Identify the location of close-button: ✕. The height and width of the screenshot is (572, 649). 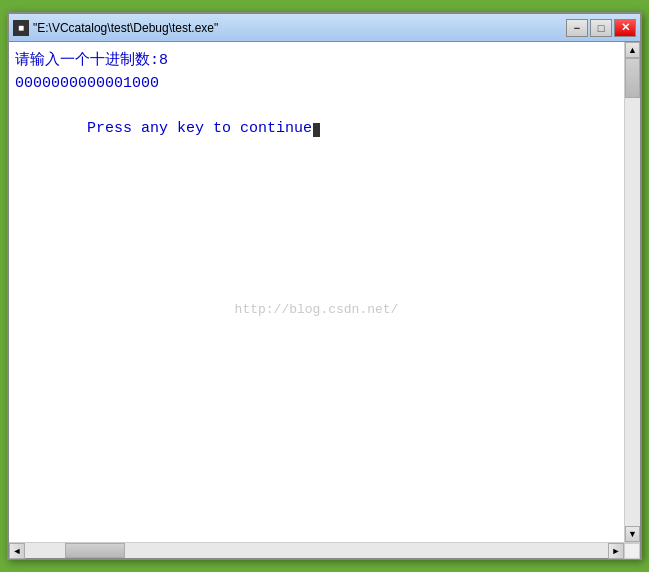
(625, 28).